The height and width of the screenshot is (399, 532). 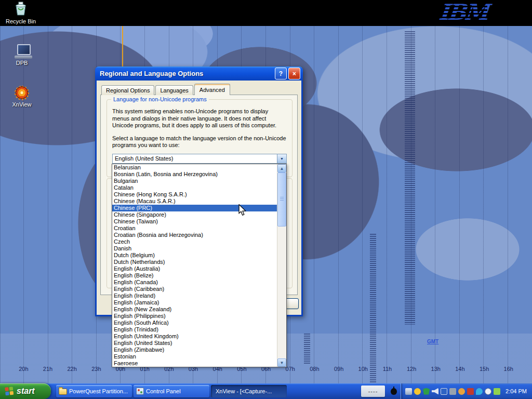 I want to click on description-text-1: This system setting enables non-Unicode …, so click(x=200, y=118).